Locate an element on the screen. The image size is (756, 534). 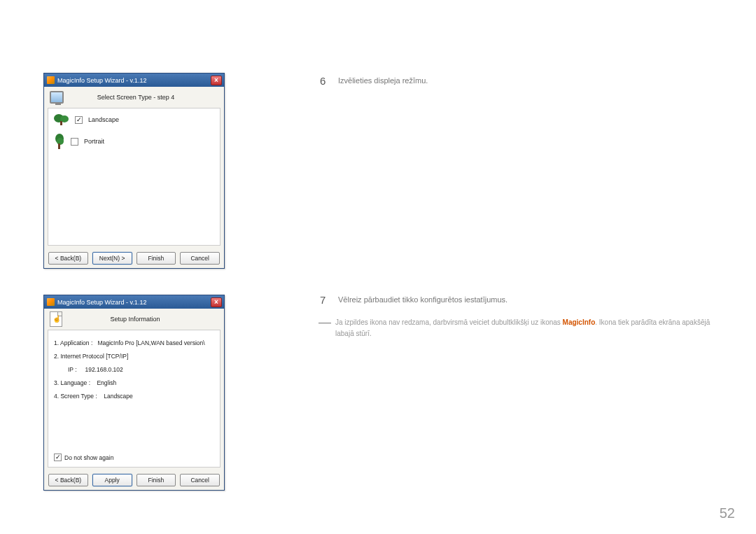
wizard-header: Select Screen Type - step 4 is located at coordinates (134, 97).